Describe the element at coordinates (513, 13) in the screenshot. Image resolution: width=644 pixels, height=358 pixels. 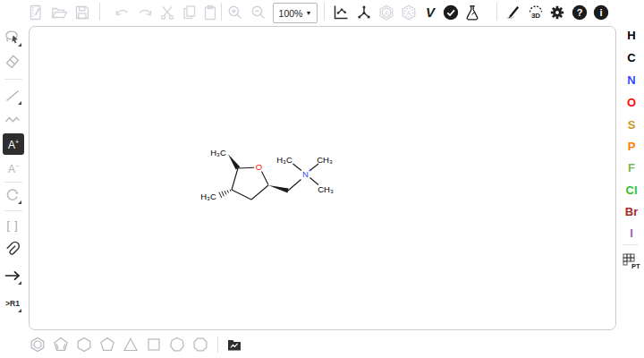
I see `recognize-molecule-button` at that location.